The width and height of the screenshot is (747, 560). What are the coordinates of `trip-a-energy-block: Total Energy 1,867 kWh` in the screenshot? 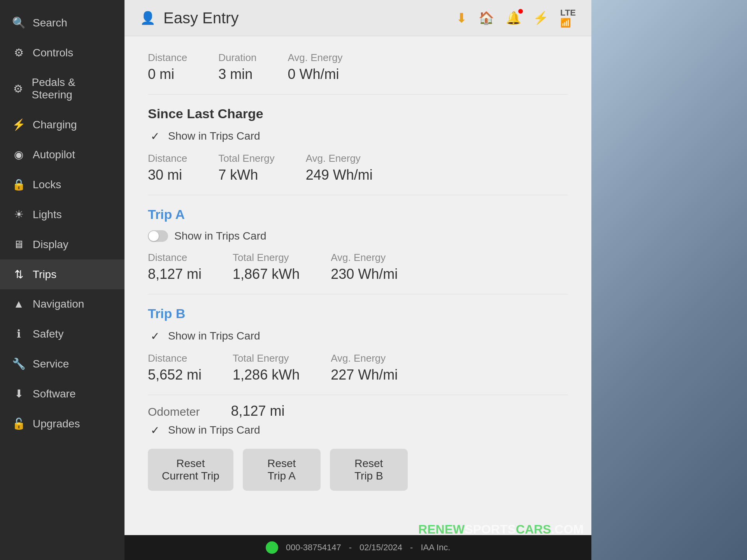 It's located at (266, 267).